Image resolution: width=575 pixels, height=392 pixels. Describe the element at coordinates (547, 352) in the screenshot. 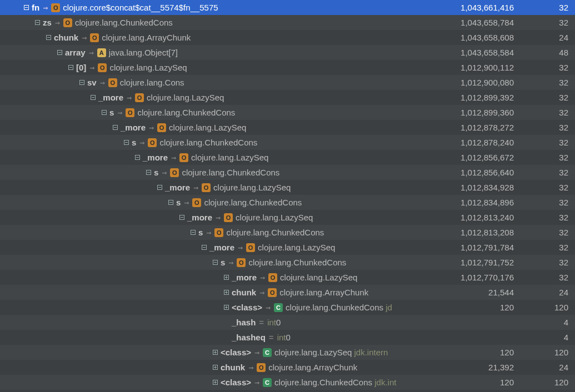

I see `shallow-size: 120` at that location.